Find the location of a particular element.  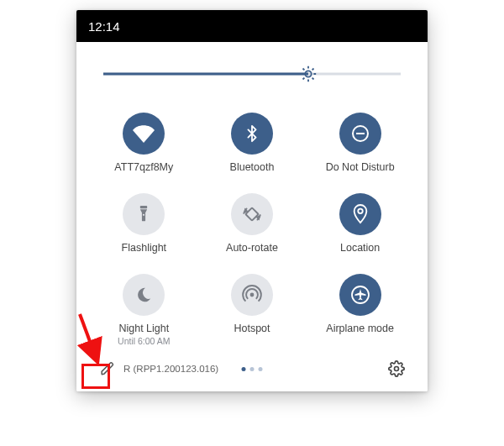

brightness-slider is located at coordinates (252, 74).